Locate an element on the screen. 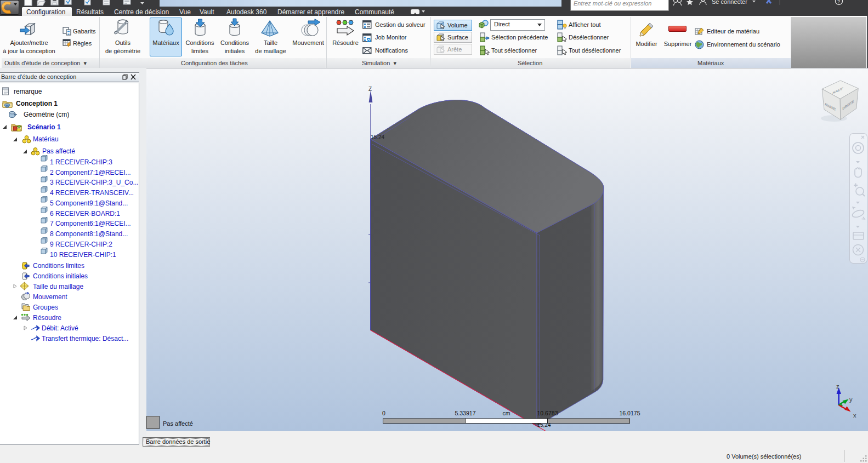  svg-text: cm is located at coordinates (507, 413).